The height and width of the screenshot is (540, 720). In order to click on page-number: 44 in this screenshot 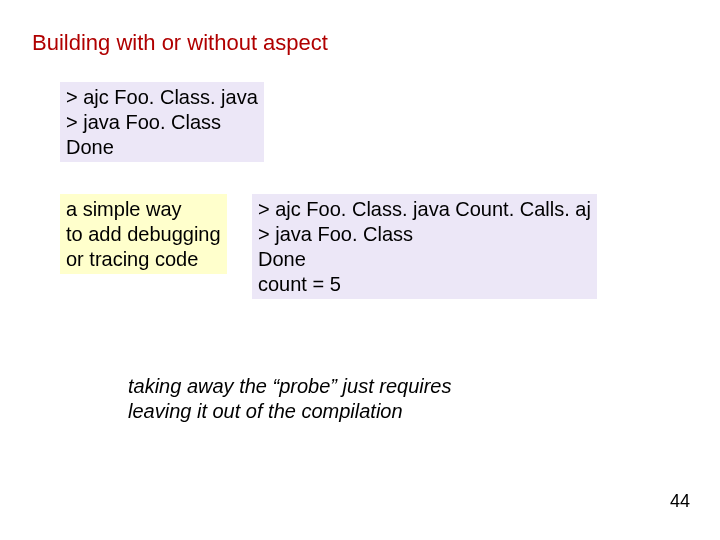, I will do `click(680, 502)`.